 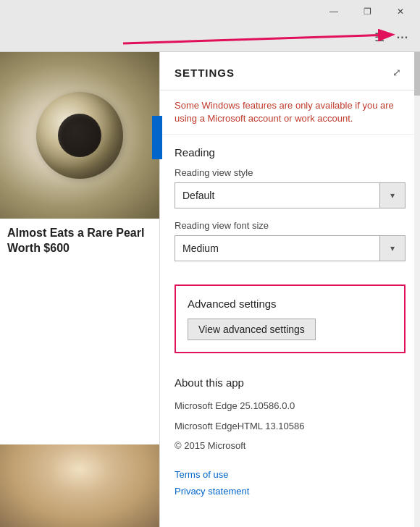 What do you see at coordinates (80, 135) in the screenshot?
I see `shell-inner` at bounding box center [80, 135].